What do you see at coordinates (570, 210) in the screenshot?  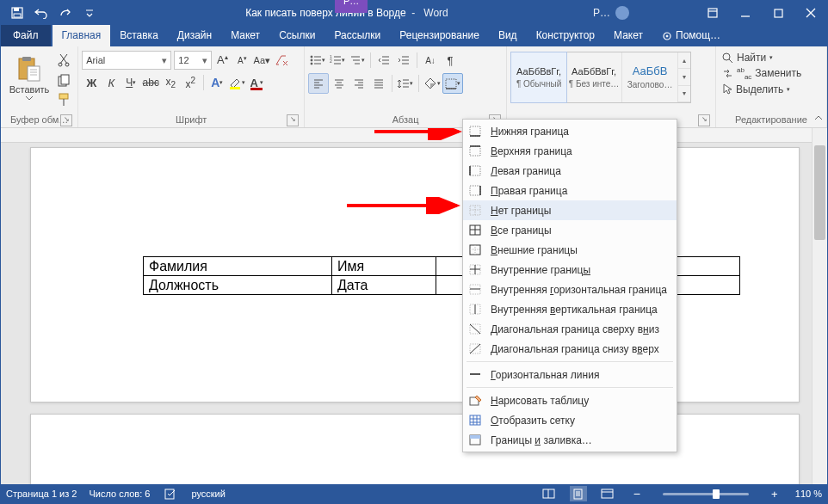 I see `mi-border-none: Нет границы` at bounding box center [570, 210].